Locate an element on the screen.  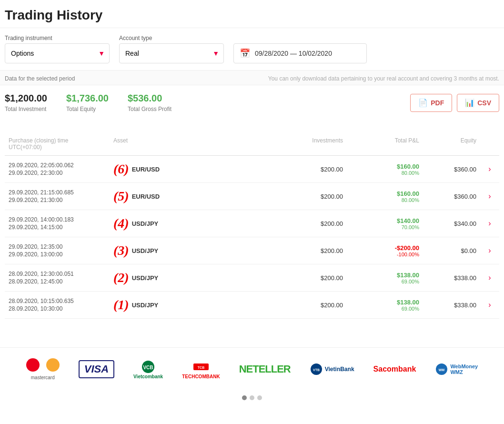
sacombank-logo: Sacombank is located at coordinates (395, 369).